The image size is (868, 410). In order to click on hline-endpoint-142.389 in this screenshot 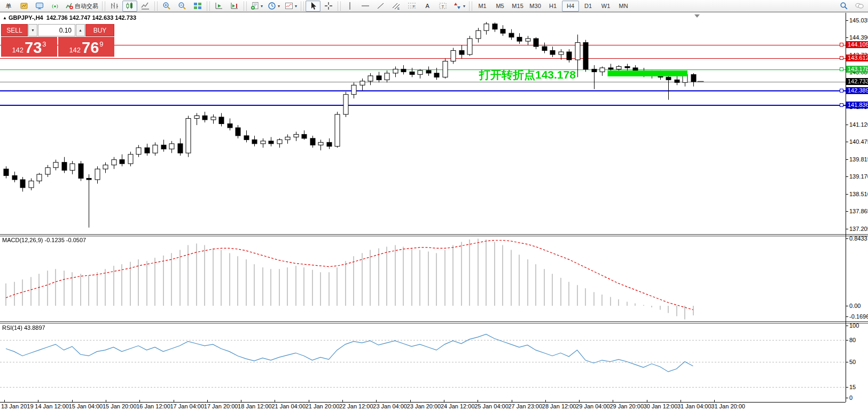, I will do `click(842, 91)`.